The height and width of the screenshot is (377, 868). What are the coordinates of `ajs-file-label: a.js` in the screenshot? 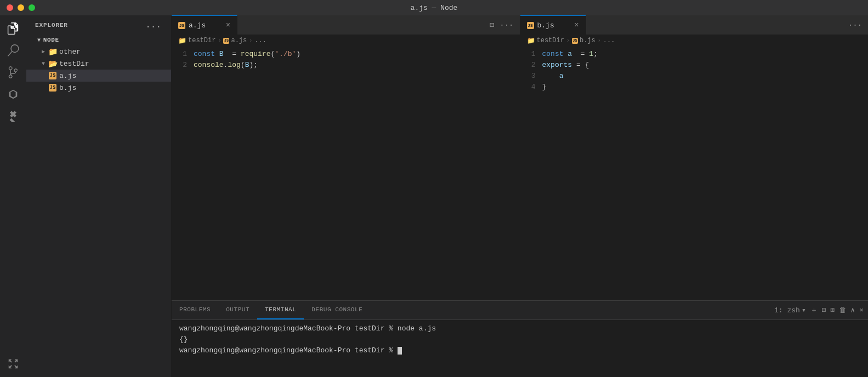 It's located at (68, 76).